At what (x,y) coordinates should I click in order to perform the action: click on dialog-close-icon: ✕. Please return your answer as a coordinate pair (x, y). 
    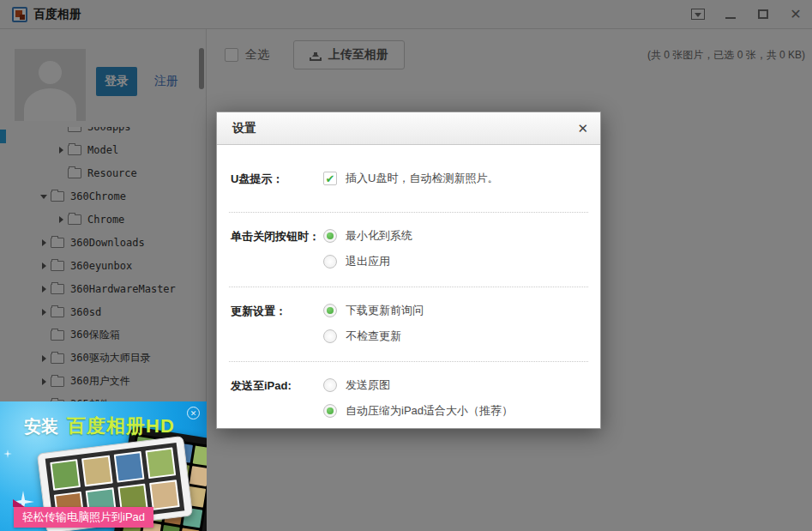
    Looking at the image, I should click on (583, 129).